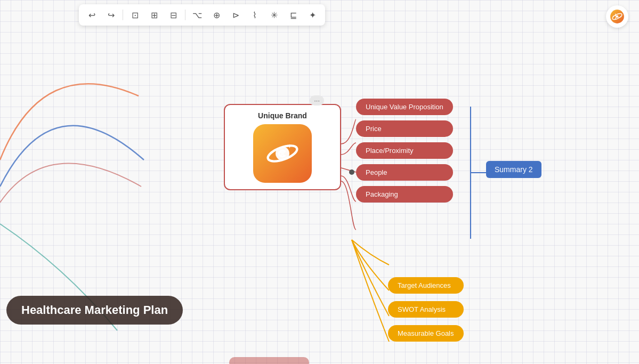 Image resolution: width=639 pixels, height=364 pixels. I want to click on select-all-button: ⊞, so click(154, 15).